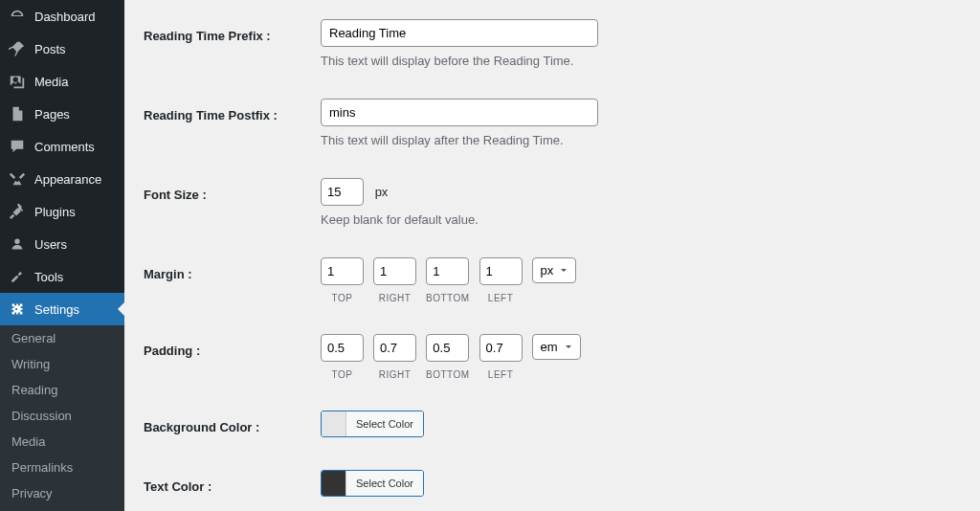  I want to click on sidebar-item-users: Users, so click(62, 244).